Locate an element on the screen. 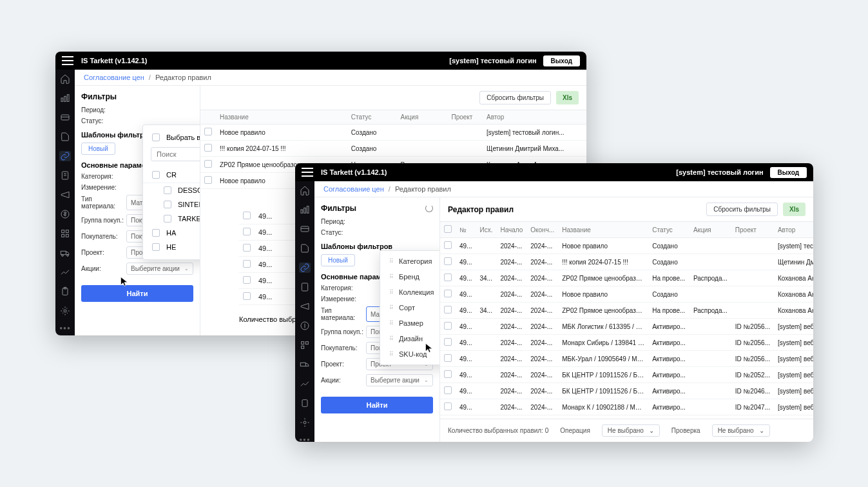  brand-item: НА is located at coordinates (171, 233).